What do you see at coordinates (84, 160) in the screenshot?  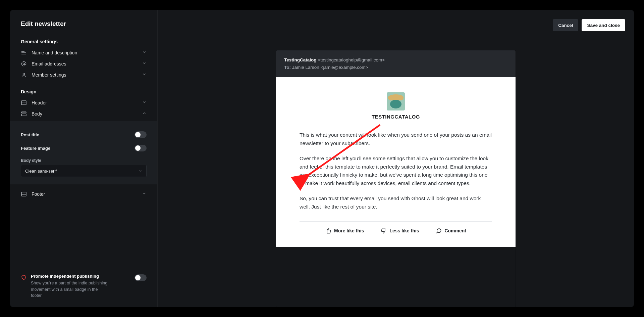 I see `body-style-label: Body style` at bounding box center [84, 160].